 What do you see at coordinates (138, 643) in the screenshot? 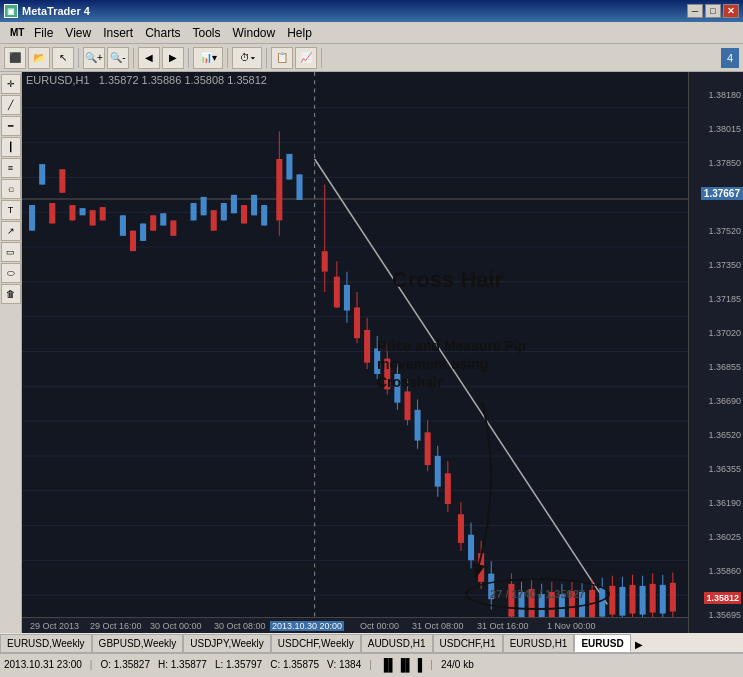
I see `tab-gbpusd-weekly: GBPUSD,Weekly` at bounding box center [138, 643].